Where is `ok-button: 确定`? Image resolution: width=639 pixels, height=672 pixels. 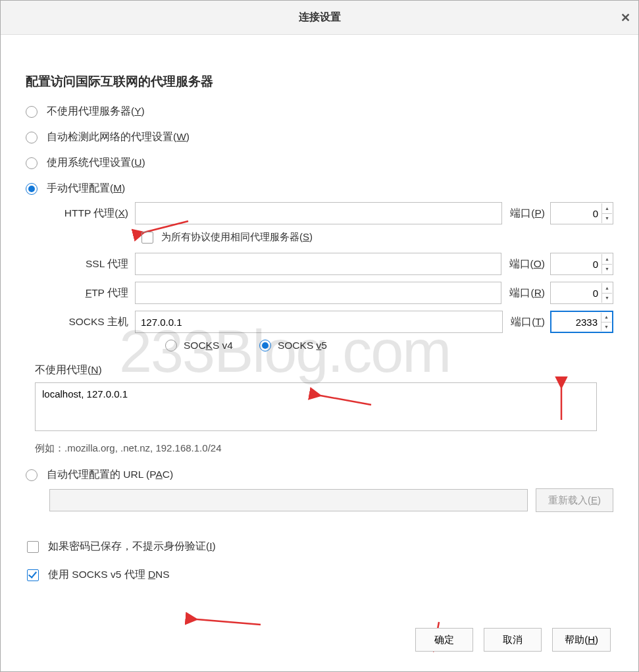
ok-button: 确定 is located at coordinates (444, 640).